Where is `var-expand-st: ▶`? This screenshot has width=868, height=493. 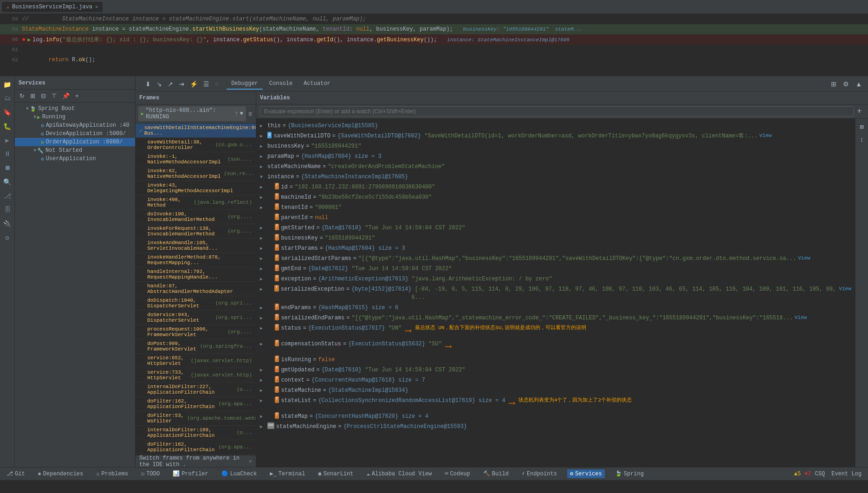
var-expand-st: ▶ is located at coordinates (263, 329).